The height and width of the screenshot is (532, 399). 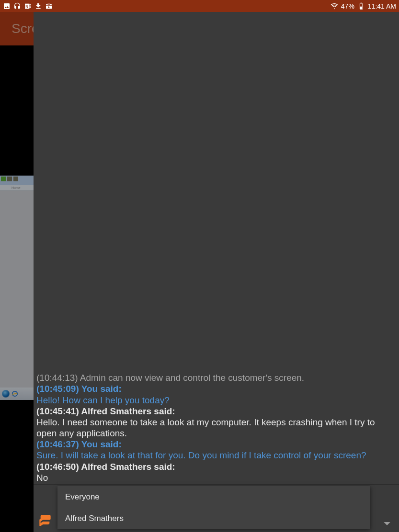 I want to click on chat-message: (10:46:50) Alfred Smathers said: No, so click(x=217, y=472).